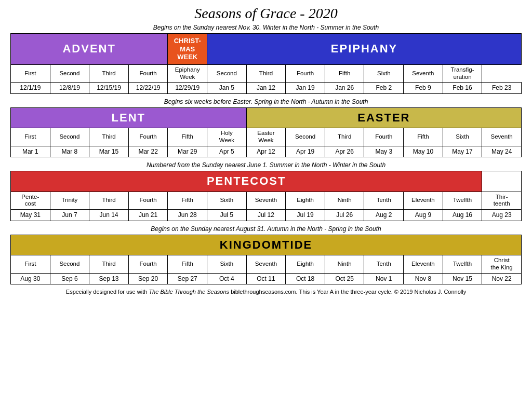 This screenshot has height=408, width=532. Describe the element at coordinates (344, 74) in the screenshot. I see `label-cell-0-8: Fifth` at that location.